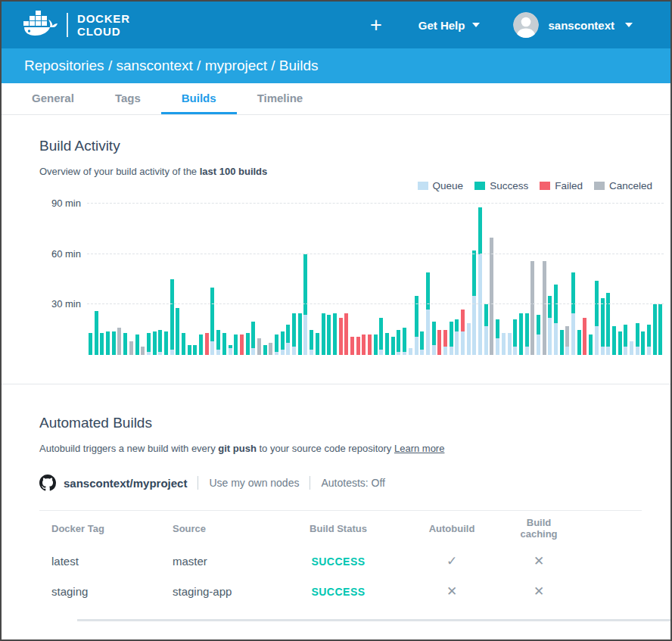  What do you see at coordinates (171, 66) in the screenshot?
I see `breadcrumb: Repositories / sanscontext / myproject /…` at bounding box center [171, 66].